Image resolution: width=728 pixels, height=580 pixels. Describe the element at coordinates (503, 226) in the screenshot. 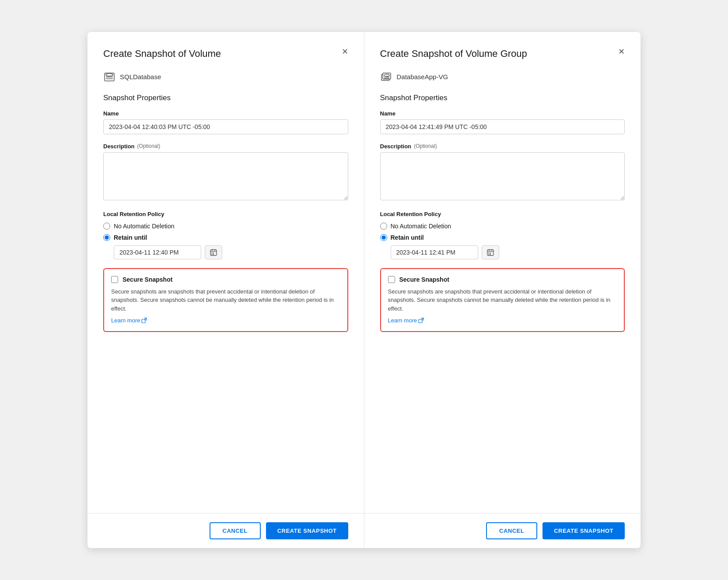

I see `dialog-volume-group-no-deletion-option: No Automatic Deletion` at that location.